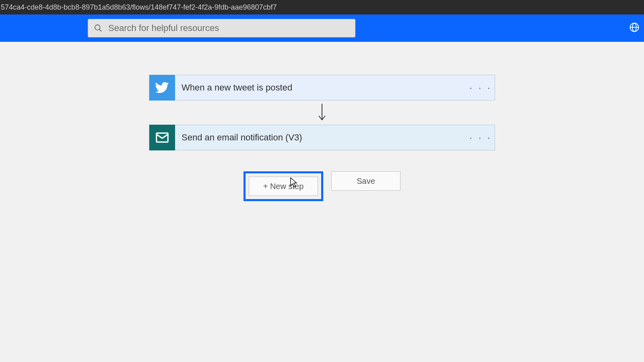 The height and width of the screenshot is (362, 644). What do you see at coordinates (481, 138) in the screenshot?
I see `action-menu-button: · · ·` at bounding box center [481, 138].